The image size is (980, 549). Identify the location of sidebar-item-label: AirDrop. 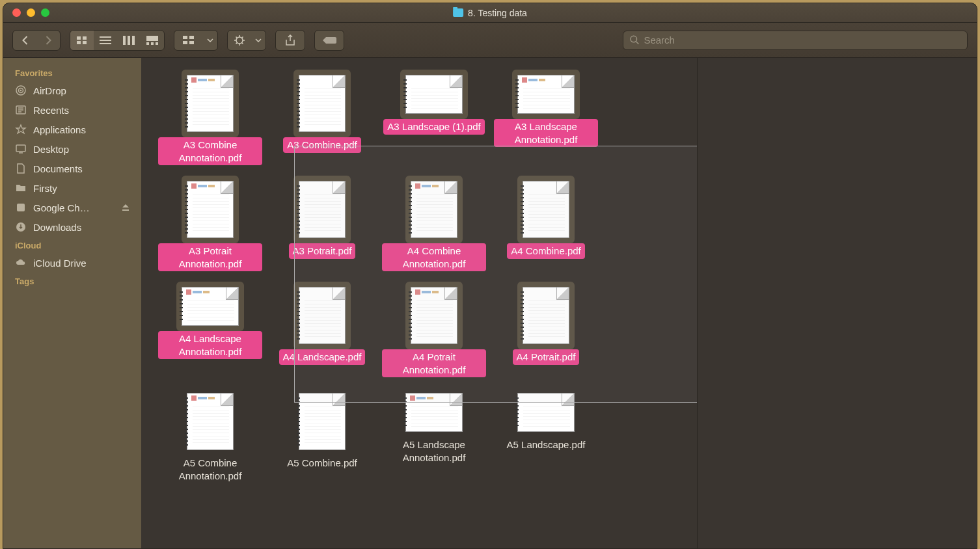
(49, 91).